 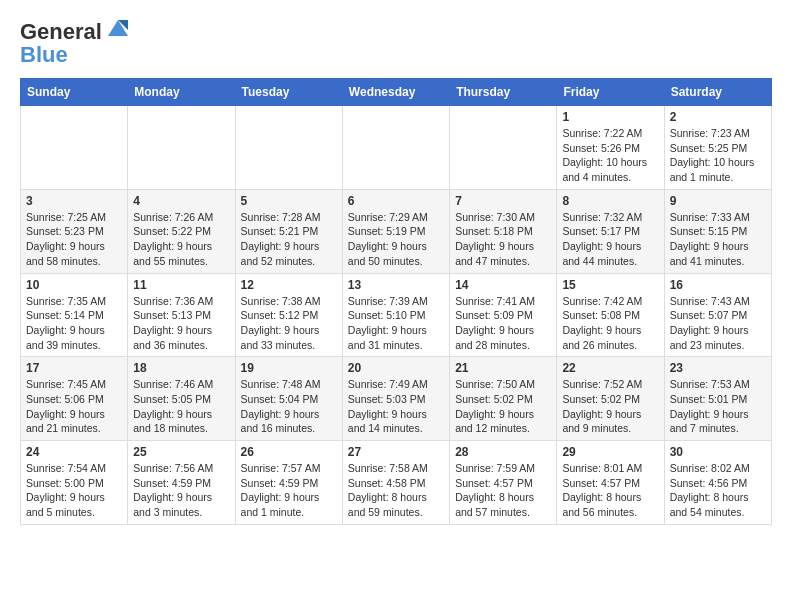 What do you see at coordinates (74, 399) in the screenshot?
I see `table-row: 17Sunrise: 7:45 AM Sunset: 5:06 PM Dayli…` at bounding box center [74, 399].